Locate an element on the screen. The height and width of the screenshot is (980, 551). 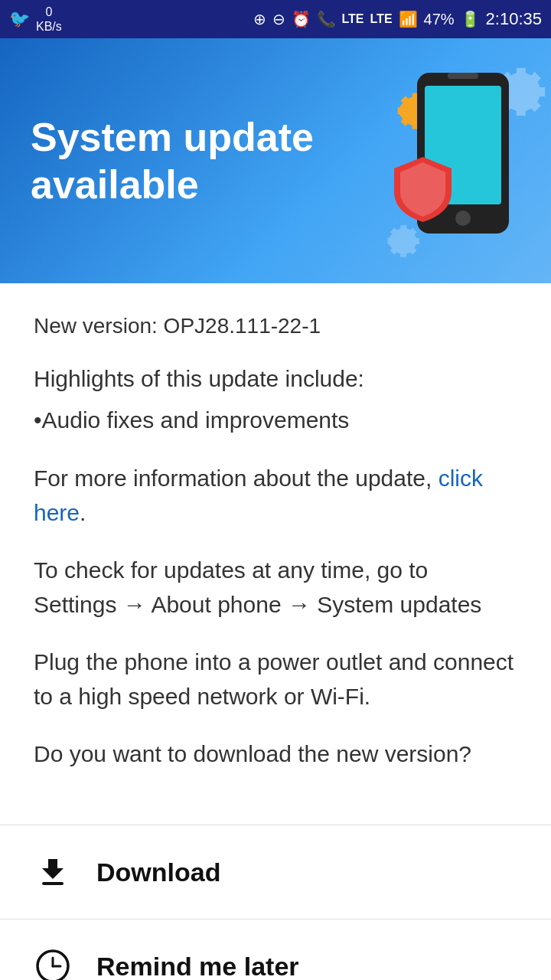
highlights-text: Highlights of this update include: is located at coordinates (276, 379).